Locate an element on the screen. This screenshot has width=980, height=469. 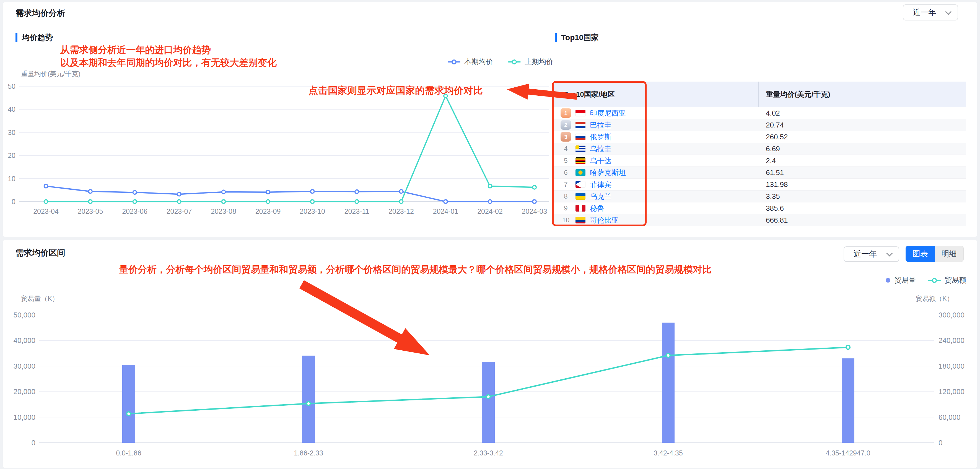
country-link: 乌克兰 is located at coordinates (601, 196).